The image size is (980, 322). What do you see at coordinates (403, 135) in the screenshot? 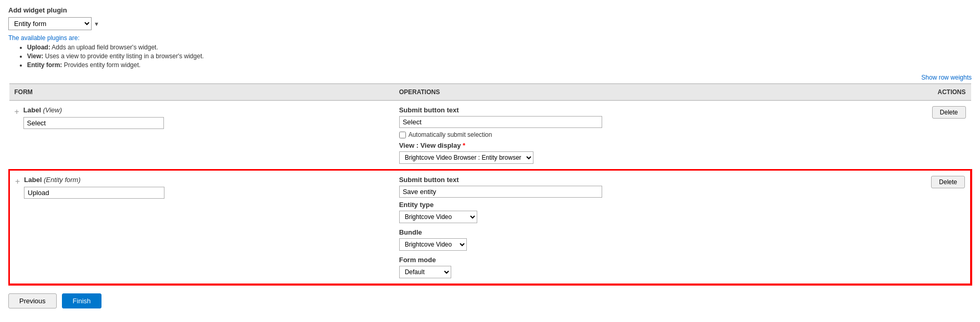
I see `row1-auto-submit-checkbox` at bounding box center [403, 135].